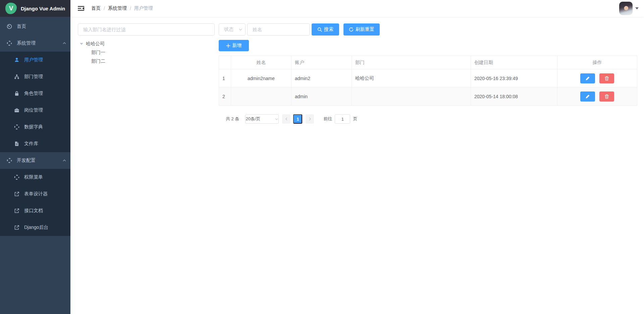  What do you see at coordinates (428, 119) in the screenshot?
I see `pagination: 共 2 条 20条/页 1 前往` at bounding box center [428, 119].